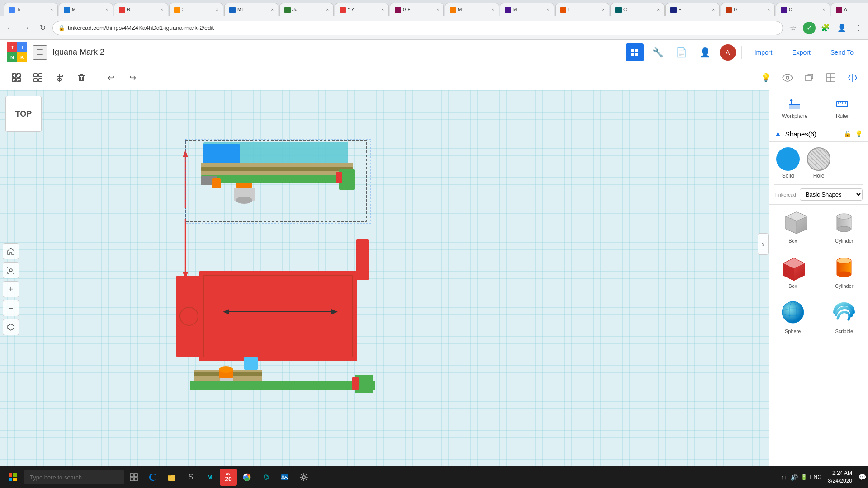 This screenshot has width=868, height=488. I want to click on delete-button, so click(81, 78).